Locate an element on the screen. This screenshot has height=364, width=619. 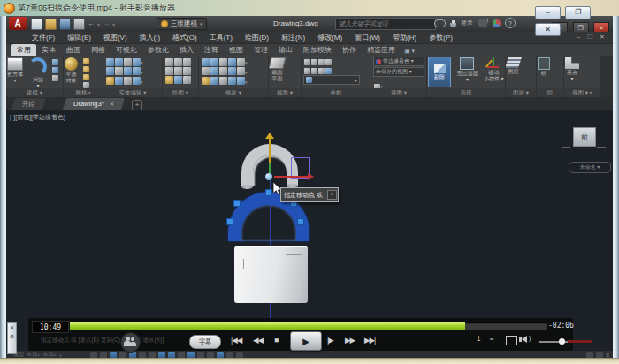
redo-icon: → is located at coordinates (106, 24).